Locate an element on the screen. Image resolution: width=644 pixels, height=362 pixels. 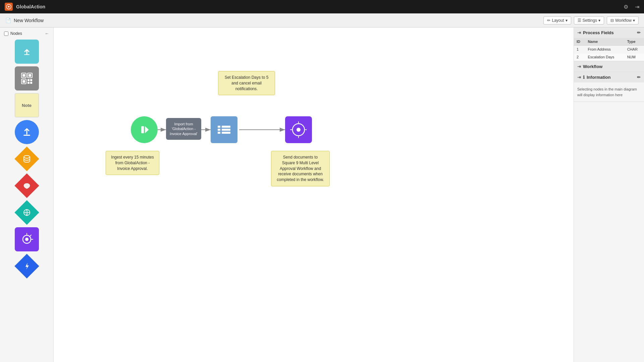
sidebar-back-button: ← is located at coordinates (47, 34).